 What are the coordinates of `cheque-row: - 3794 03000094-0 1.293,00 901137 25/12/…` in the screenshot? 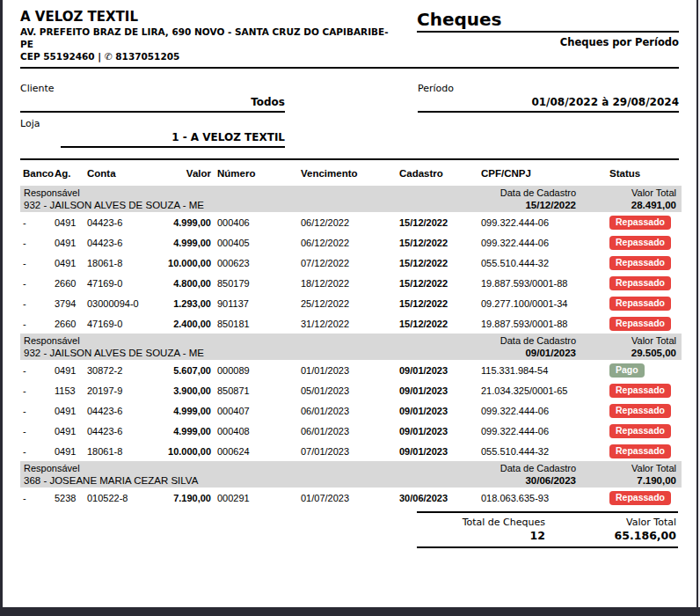 It's located at (350, 303).